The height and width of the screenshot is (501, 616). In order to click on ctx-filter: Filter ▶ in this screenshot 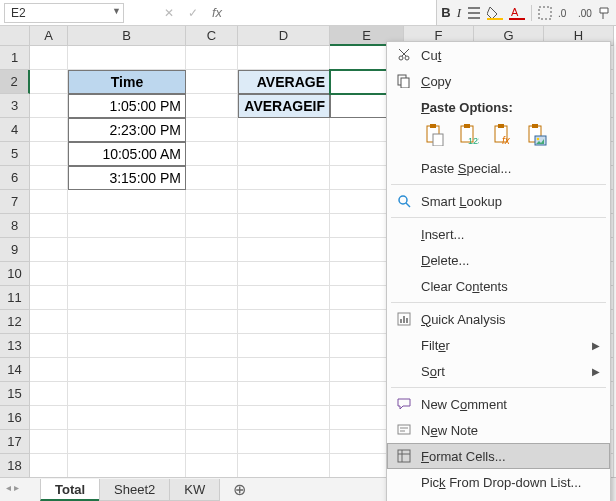, I will do `click(498, 345)`.